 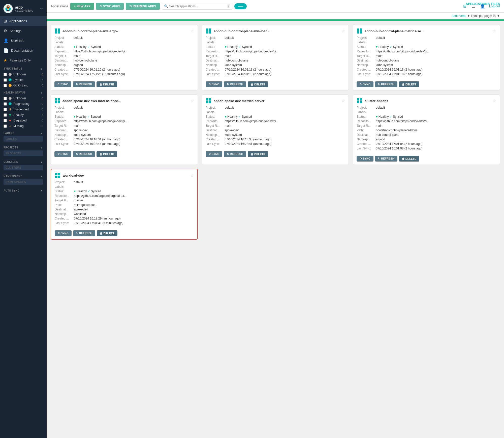 What do you see at coordinates (134, 139) in the screenshot?
I see `card-created-value: 07/10/2024 16:18:31 (an hour ago)` at bounding box center [134, 139].